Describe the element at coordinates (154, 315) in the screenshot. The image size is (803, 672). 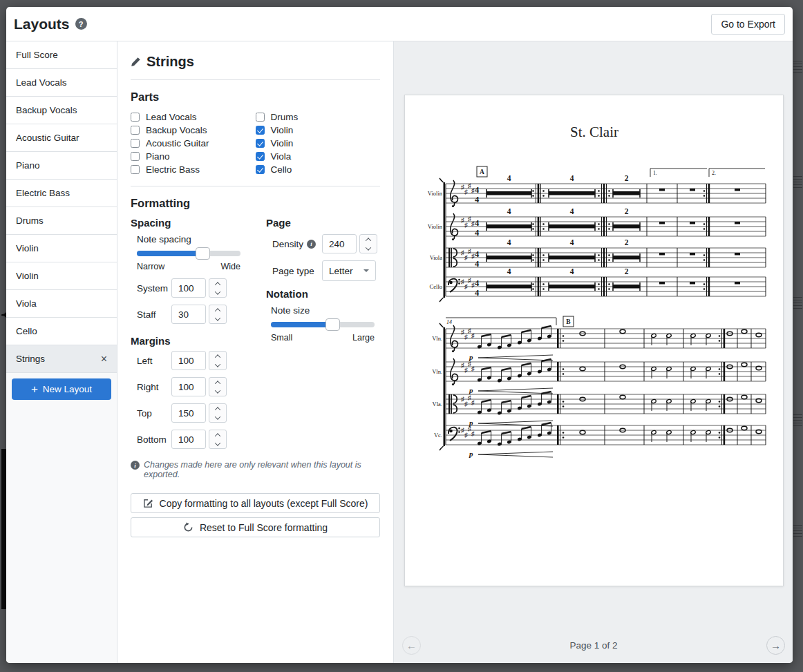
I see `staff-label: Staff` at that location.